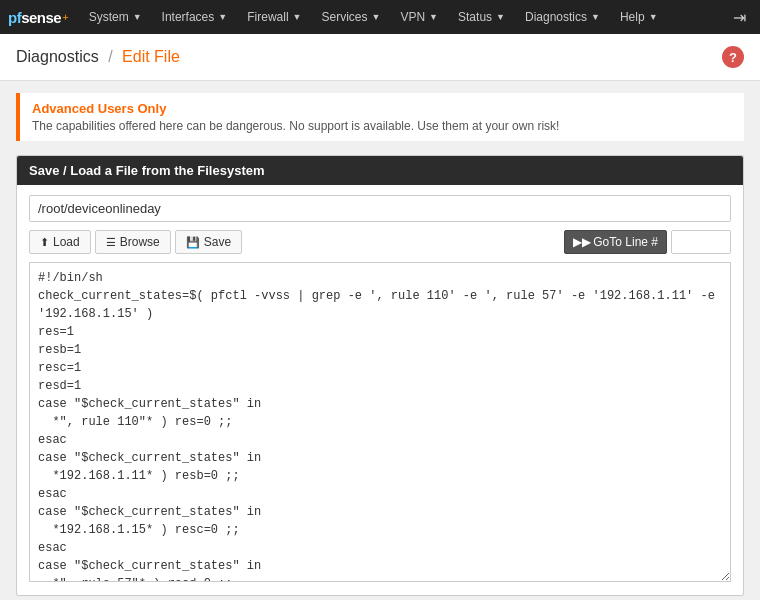 The image size is (760, 600). What do you see at coordinates (701, 242) in the screenshot?
I see `goto-line-input` at bounding box center [701, 242].